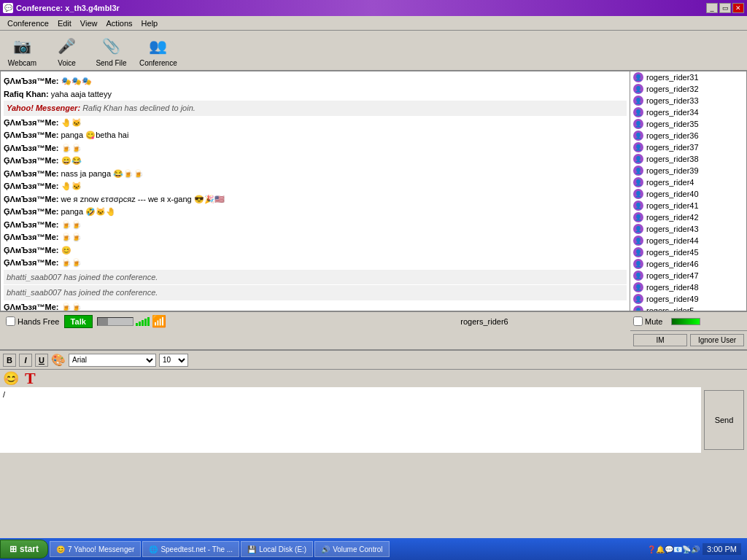  Describe the element at coordinates (738, 8) in the screenshot. I see `close-button: ✕` at that location.